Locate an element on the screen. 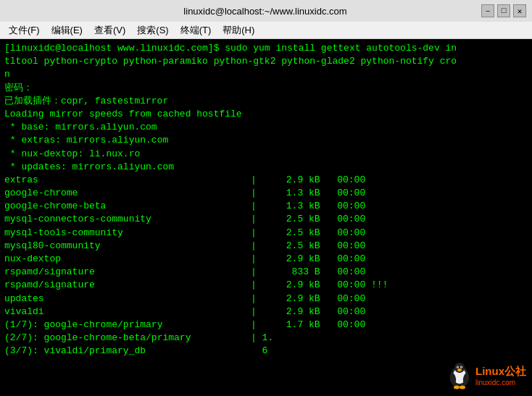  table-row: extras | 2.9 kB 00:00 is located at coordinates (266, 180).